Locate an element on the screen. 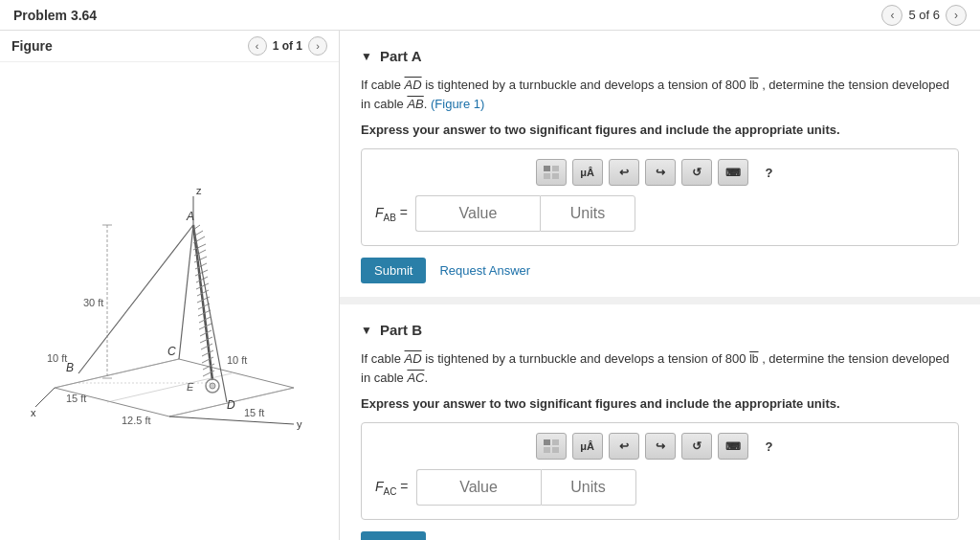 The image size is (980, 540). part-b-toolbar: μÂ ↩ ↪ ↺ ⌨ ? is located at coordinates (660, 446).